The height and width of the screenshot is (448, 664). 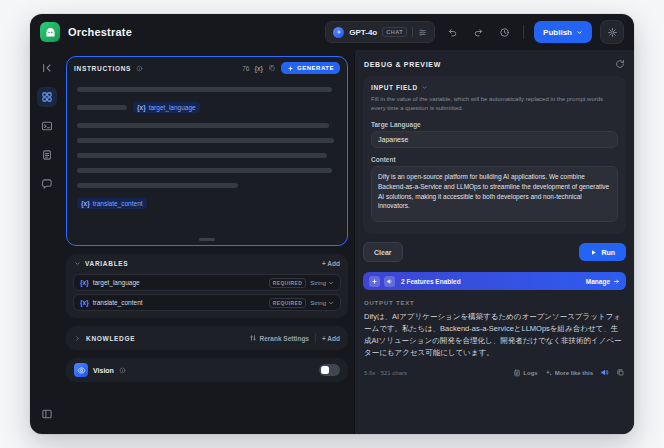 What do you see at coordinates (50, 32) in the screenshot?
I see `app-logo-icon` at bounding box center [50, 32].